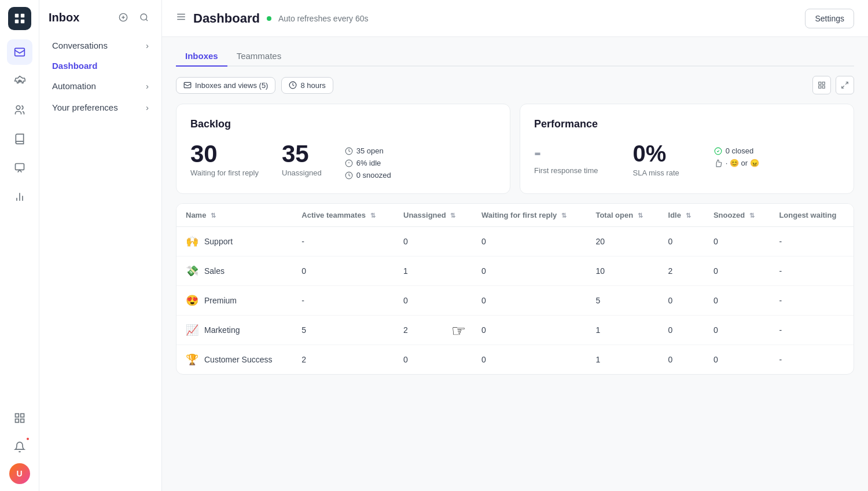 This screenshot has width=868, height=491. I want to click on open-label: 35 open, so click(370, 151).